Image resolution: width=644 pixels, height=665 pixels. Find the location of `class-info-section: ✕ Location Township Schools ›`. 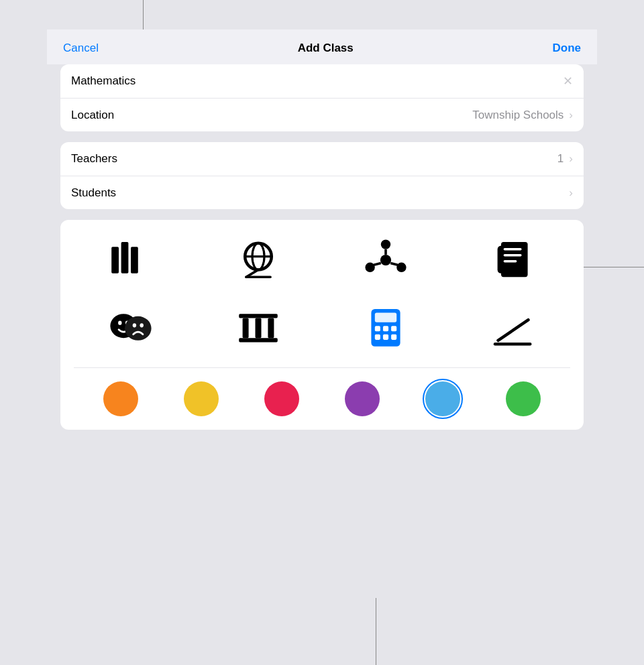

class-info-section: ✕ Location Township Schools › is located at coordinates (322, 98).